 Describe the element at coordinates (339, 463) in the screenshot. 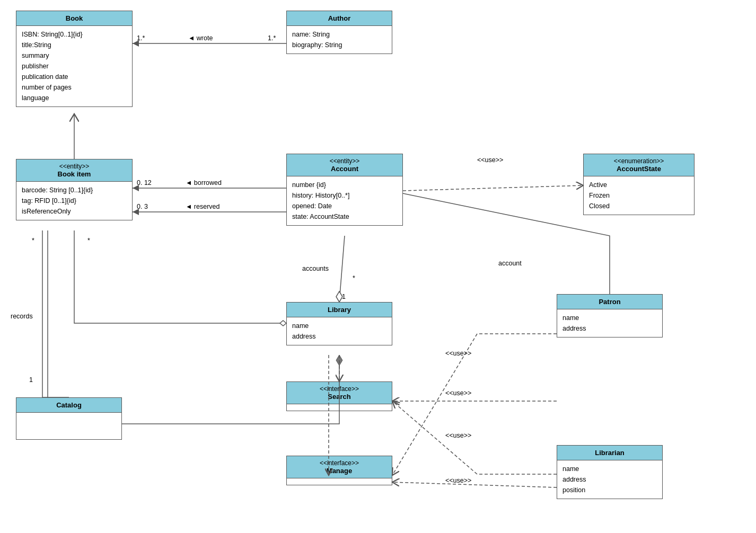

I see `manage-stereotype: <<interface>>` at that location.